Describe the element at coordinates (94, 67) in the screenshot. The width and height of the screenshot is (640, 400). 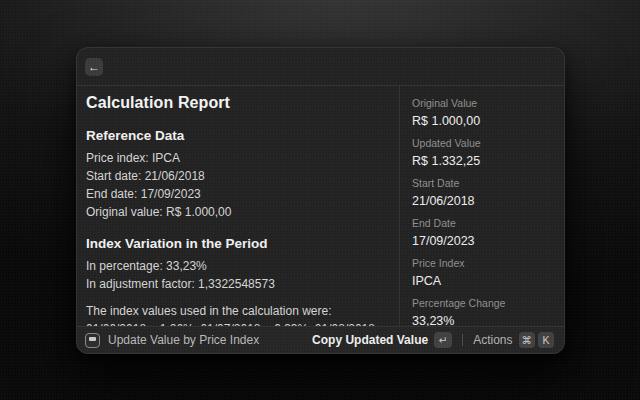
I see `back-arrow-icon: ←` at that location.